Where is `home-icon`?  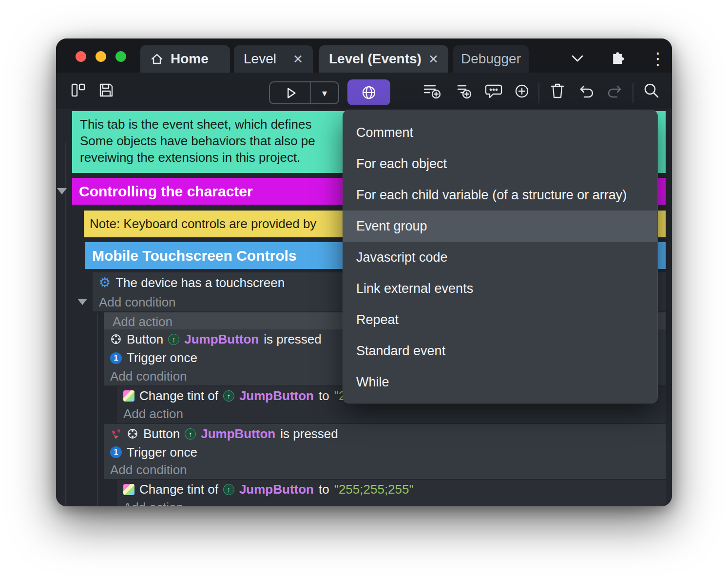
home-icon is located at coordinates (157, 59).